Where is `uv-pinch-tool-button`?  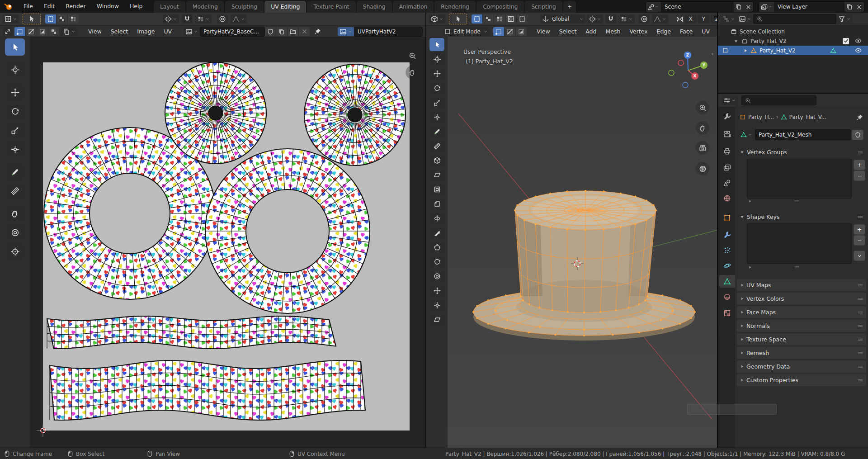 uv-pinch-tool-button is located at coordinates (15, 251).